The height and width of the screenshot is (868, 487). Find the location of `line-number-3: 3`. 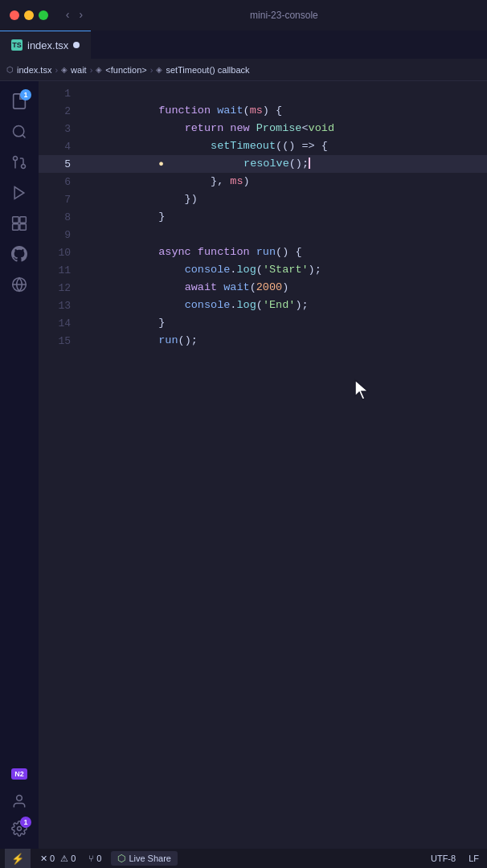

line-number-3: 3 is located at coordinates (59, 129).